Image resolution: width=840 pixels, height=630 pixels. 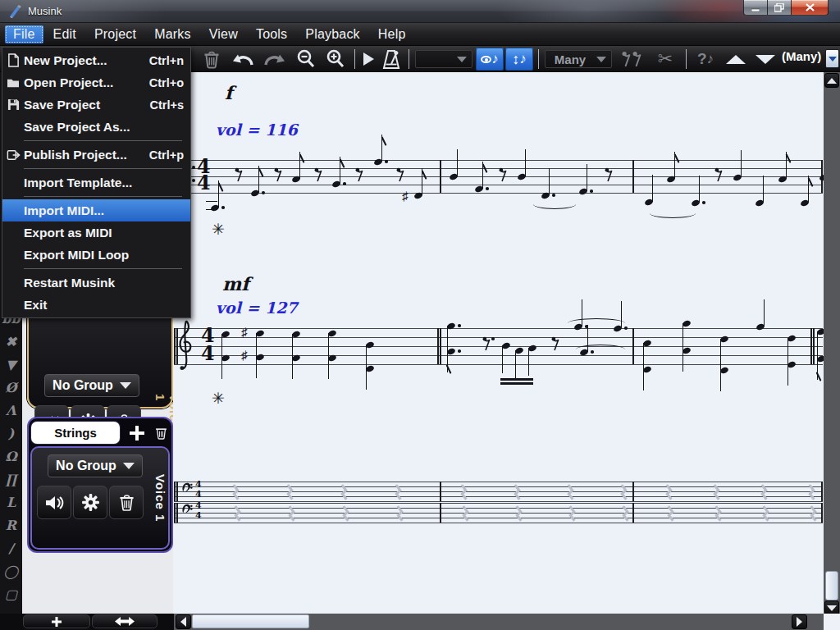 I want to click on menubar-item-playback: Playback, so click(x=333, y=34).